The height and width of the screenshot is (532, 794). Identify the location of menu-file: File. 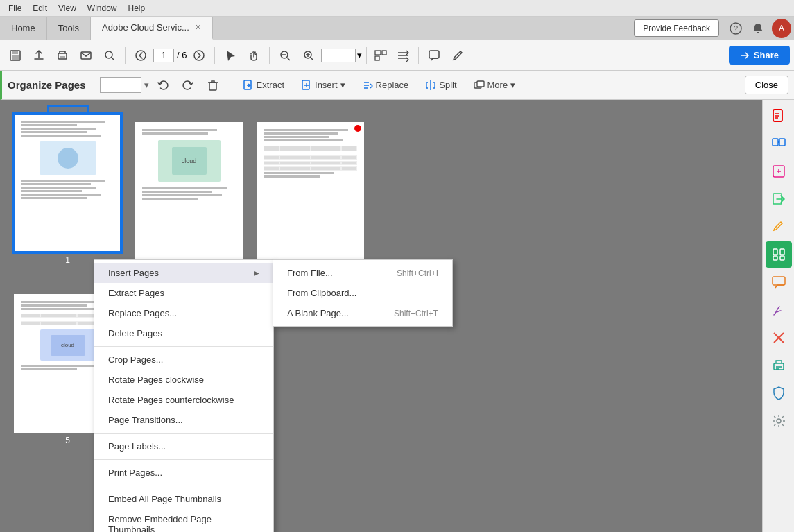
(15, 8).